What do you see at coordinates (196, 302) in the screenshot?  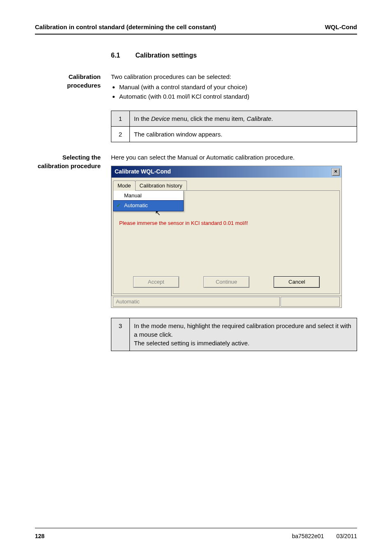 I see `status-text: Automatic` at bounding box center [196, 302].